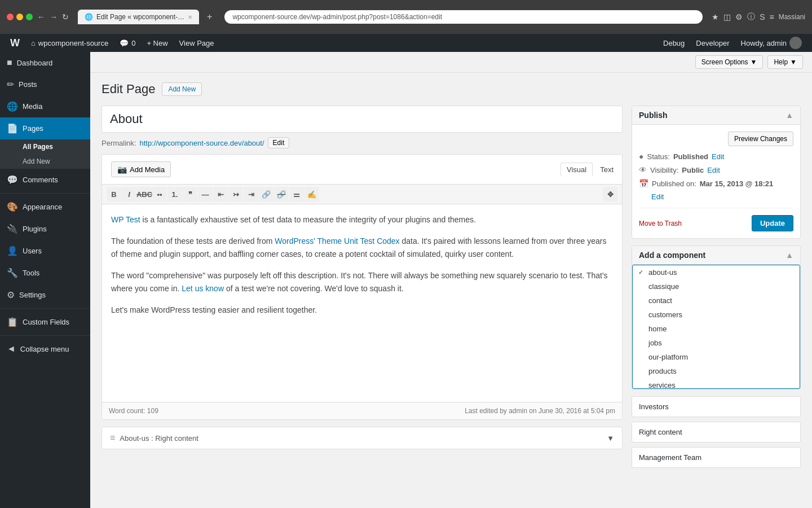  I want to click on strikethrough-button: ABC, so click(144, 194).